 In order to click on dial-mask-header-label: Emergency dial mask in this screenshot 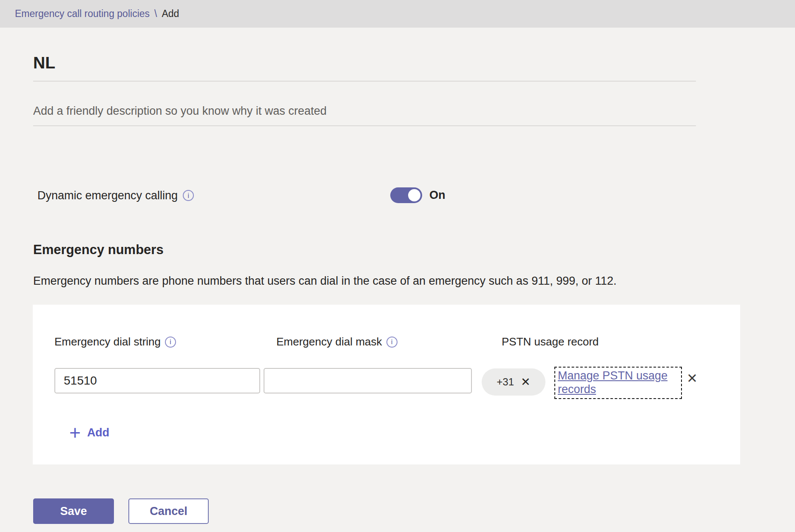, I will do `click(329, 342)`.